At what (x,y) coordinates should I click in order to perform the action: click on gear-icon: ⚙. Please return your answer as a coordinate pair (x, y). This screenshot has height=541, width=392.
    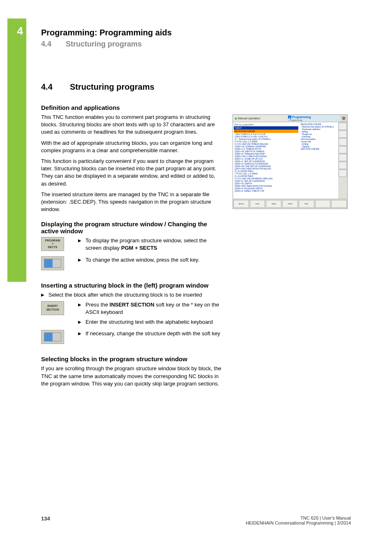
    Looking at the image, I should click on (344, 118).